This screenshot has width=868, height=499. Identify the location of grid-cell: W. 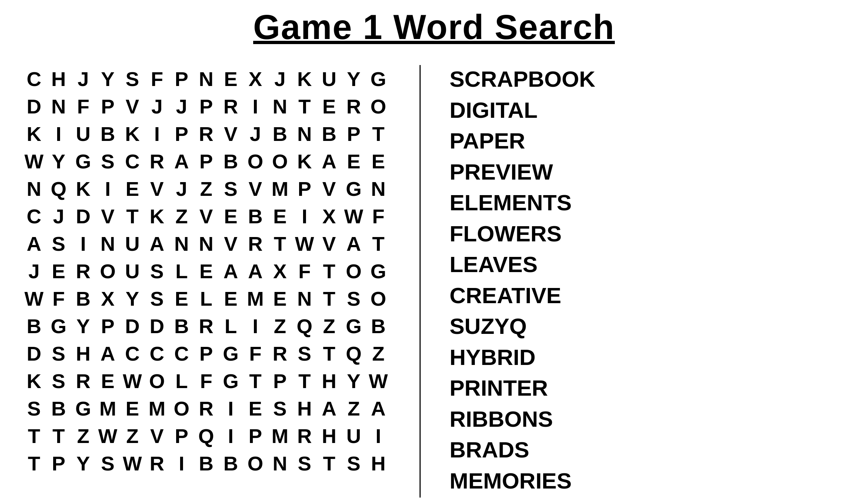
(132, 463).